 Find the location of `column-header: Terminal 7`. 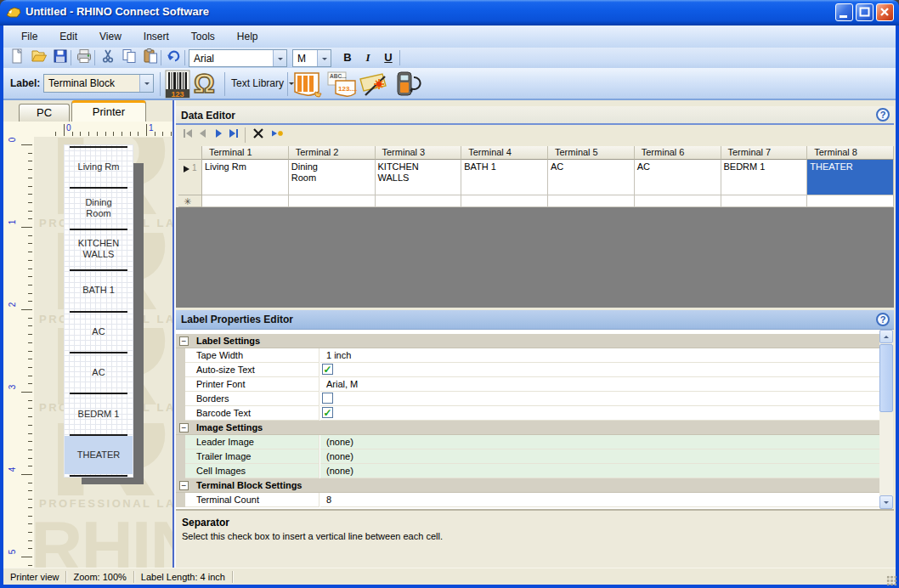

column-header: Terminal 7 is located at coordinates (765, 153).